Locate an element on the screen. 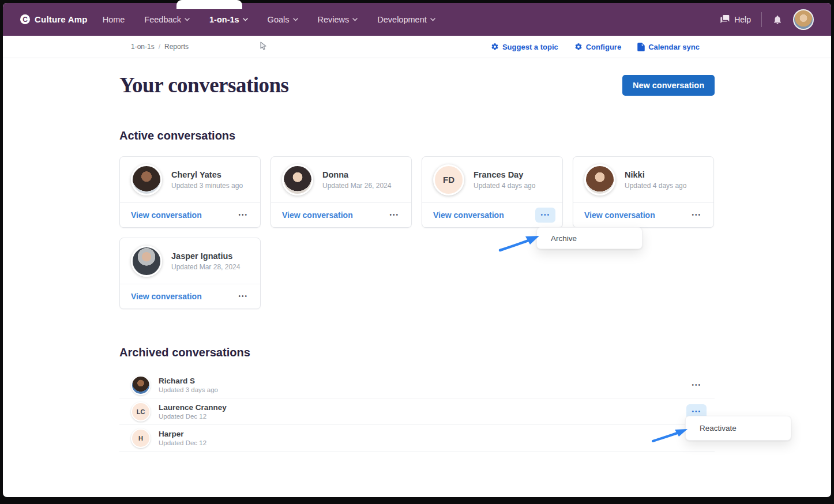  calendar-sync-label: Calendar sync is located at coordinates (674, 47).